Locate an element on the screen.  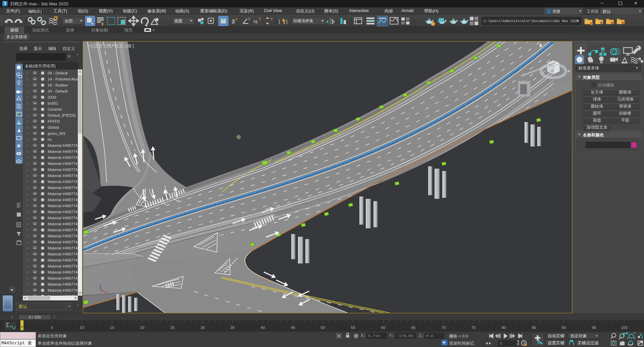
svg-text: 80 is located at coordinates (504, 328).